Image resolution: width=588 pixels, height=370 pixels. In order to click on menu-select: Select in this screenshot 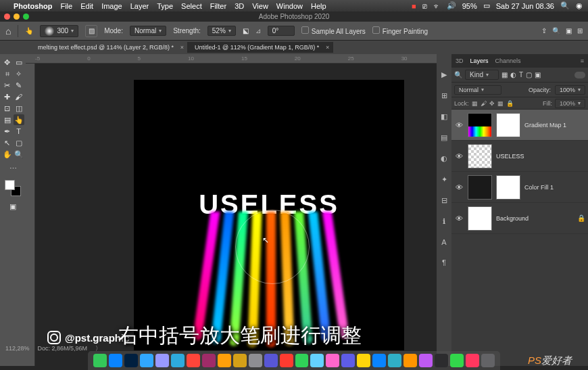, I will do `click(192, 6)`.